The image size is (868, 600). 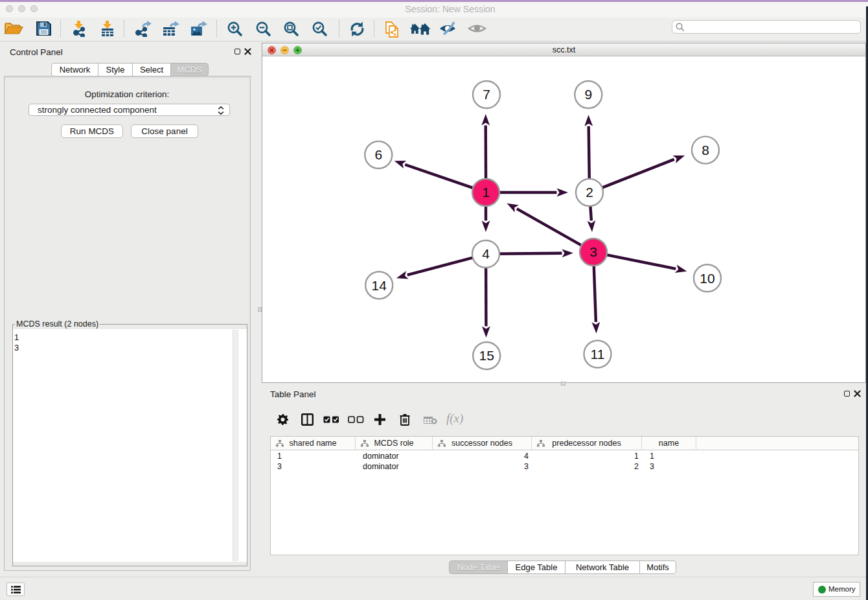 What do you see at coordinates (589, 192) in the screenshot?
I see `svg-text: 2` at bounding box center [589, 192].